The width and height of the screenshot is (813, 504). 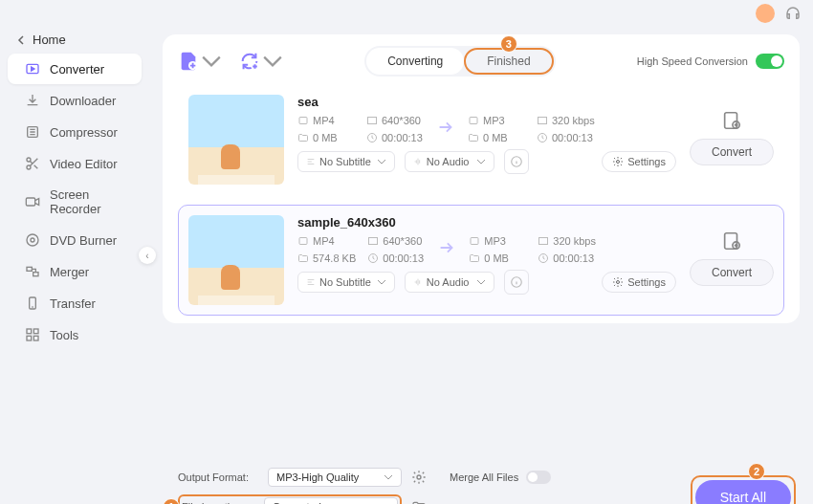 What do you see at coordinates (75, 100) in the screenshot?
I see `sidebar-item-downloader: Downloader` at bounding box center [75, 100].